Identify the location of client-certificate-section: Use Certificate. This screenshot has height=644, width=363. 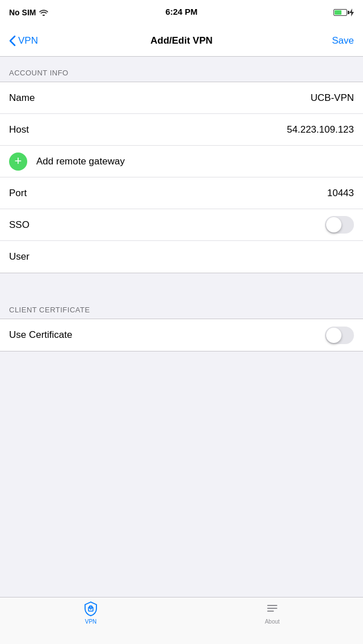
(182, 335).